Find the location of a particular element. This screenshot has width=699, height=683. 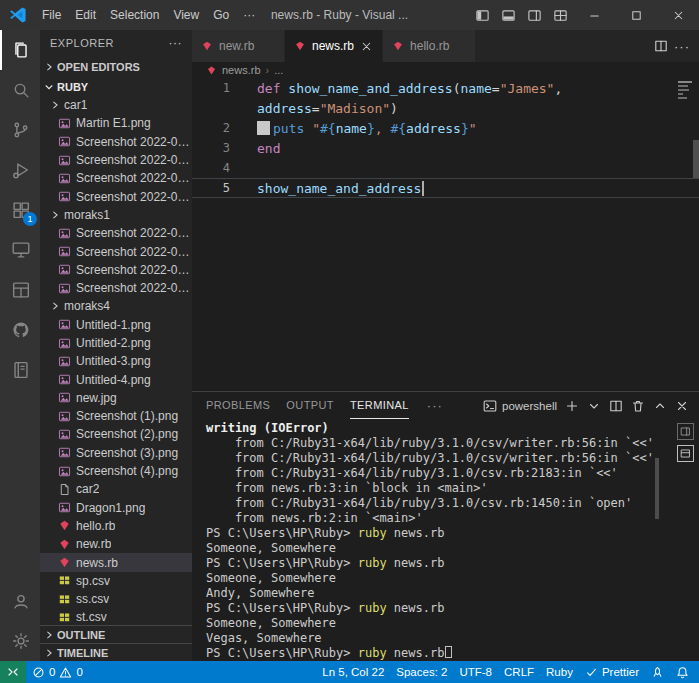

close-window-button is located at coordinates (678, 15).